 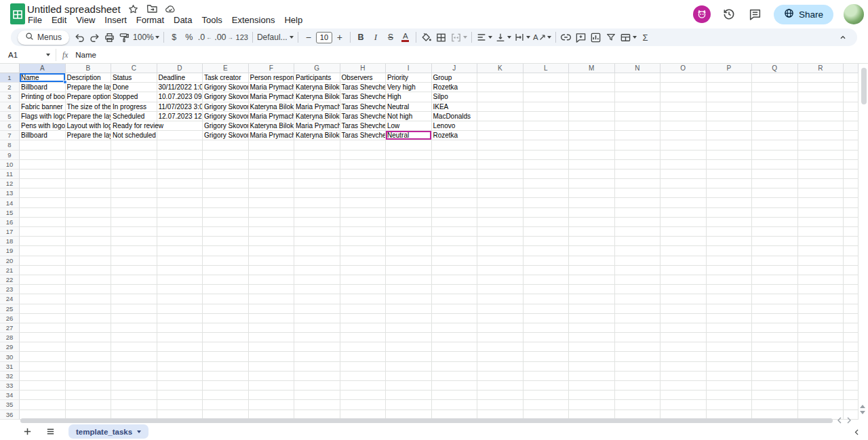 What do you see at coordinates (9, 97) in the screenshot?
I see `row-header-3: 3` at bounding box center [9, 97].